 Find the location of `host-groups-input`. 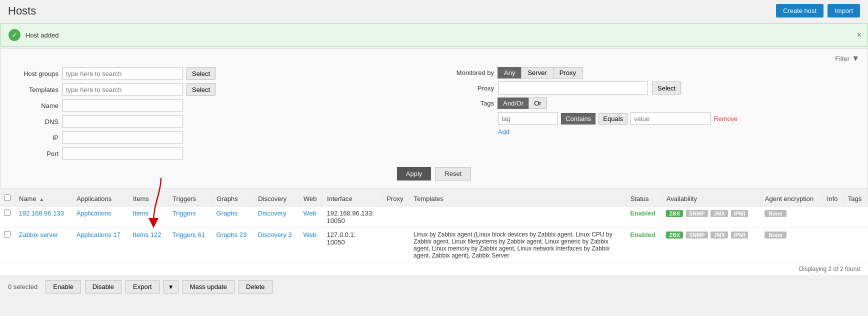

host-groups-input is located at coordinates (122, 74).